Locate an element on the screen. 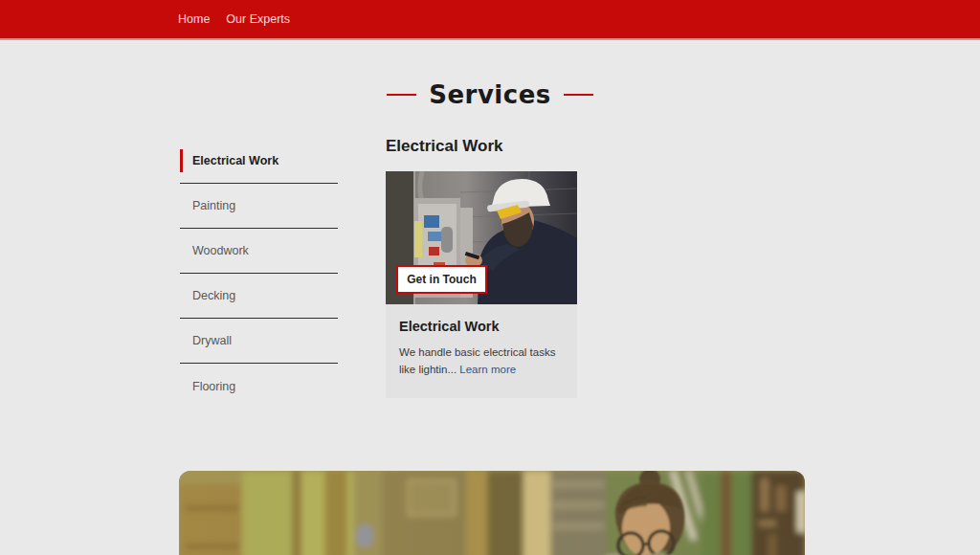  top-nav-bar: Home Our Experts is located at coordinates (490, 20).